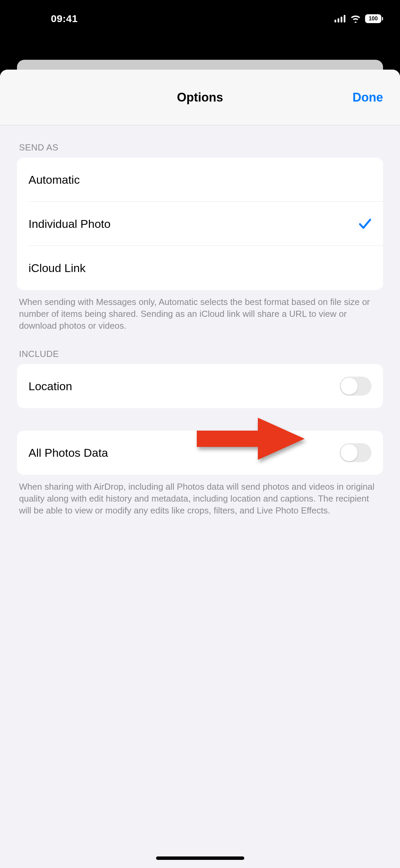  What do you see at coordinates (200, 97) in the screenshot?
I see `sheet-title: Options` at bounding box center [200, 97].